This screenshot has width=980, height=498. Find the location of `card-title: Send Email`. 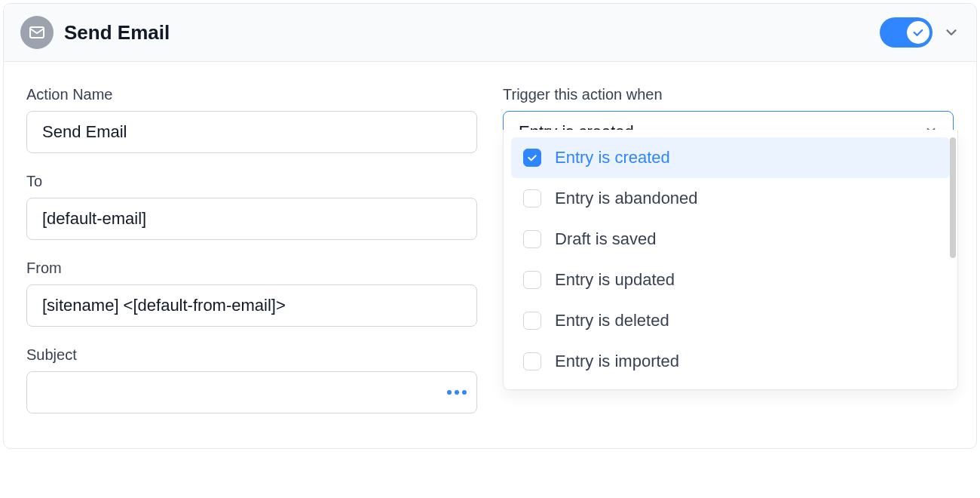

card-title: Send Email is located at coordinates (472, 33).